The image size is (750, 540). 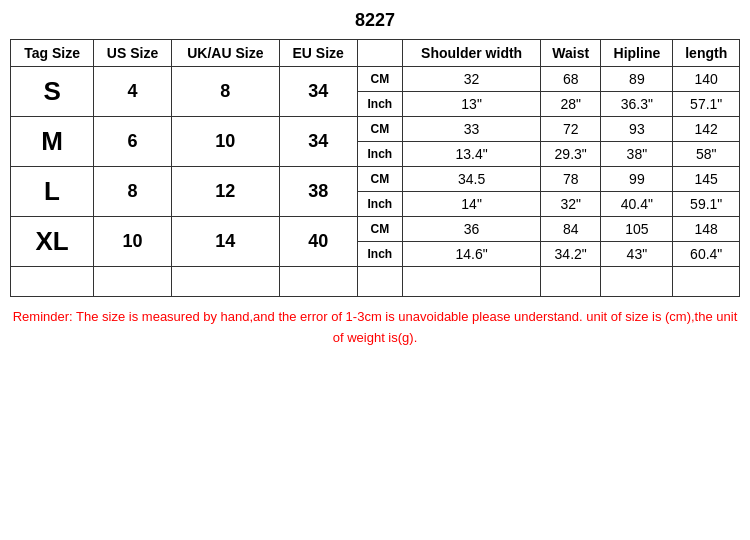 What do you see at coordinates (133, 242) in the screenshot?
I see `us-size-cell: 10` at bounding box center [133, 242].